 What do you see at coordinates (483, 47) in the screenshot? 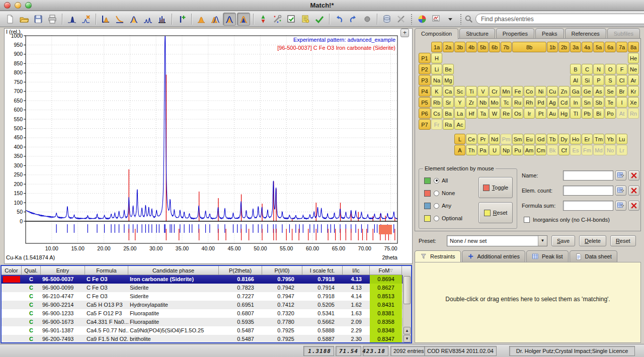
I see `period-group-button-5b: 5b` at bounding box center [483, 47].